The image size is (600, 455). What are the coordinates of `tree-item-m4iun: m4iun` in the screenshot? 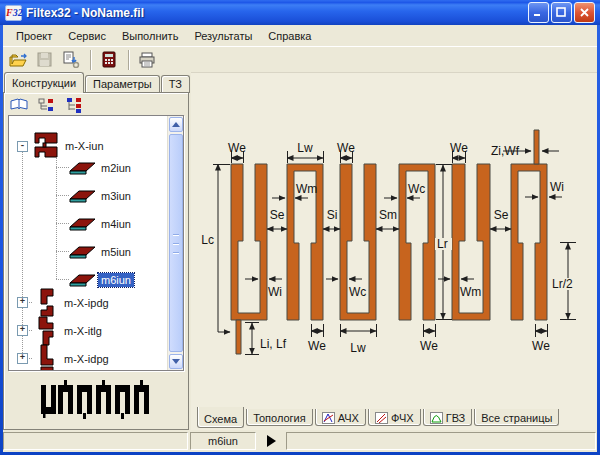 It's located at (101, 224).